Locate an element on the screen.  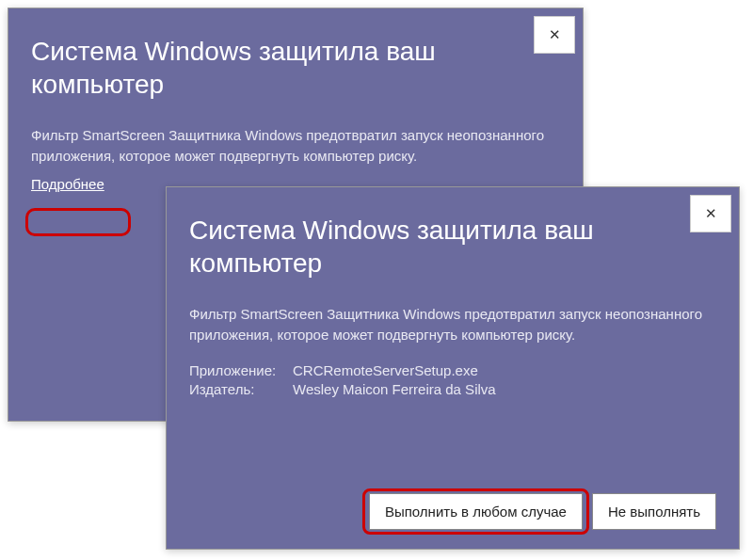
more-info-link: Подробнее is located at coordinates (68, 184).